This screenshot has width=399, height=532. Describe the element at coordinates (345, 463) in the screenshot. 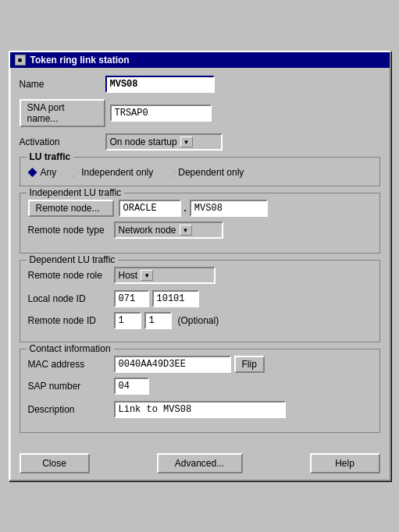

I see `help-button: Help` at that location.